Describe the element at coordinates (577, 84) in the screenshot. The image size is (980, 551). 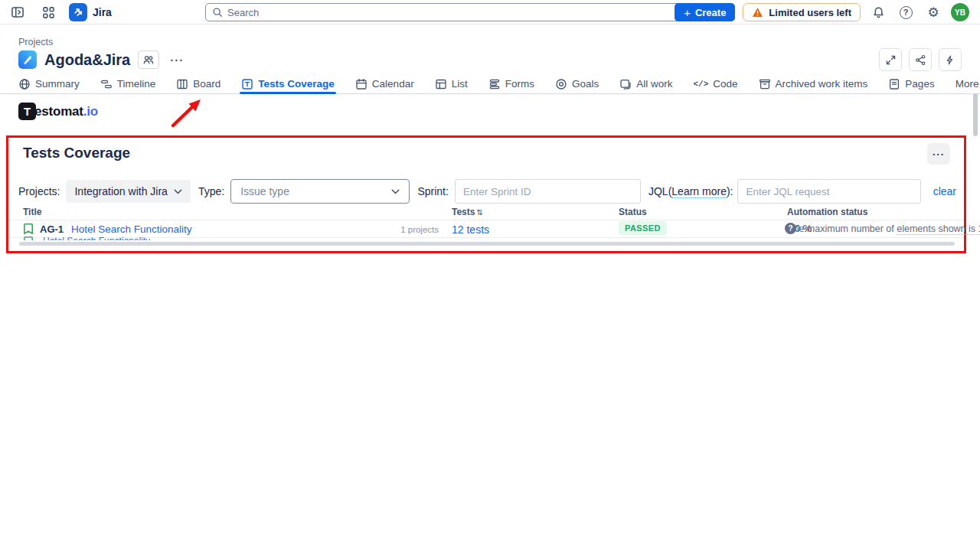
I see `tab-goals: Goals` at that location.